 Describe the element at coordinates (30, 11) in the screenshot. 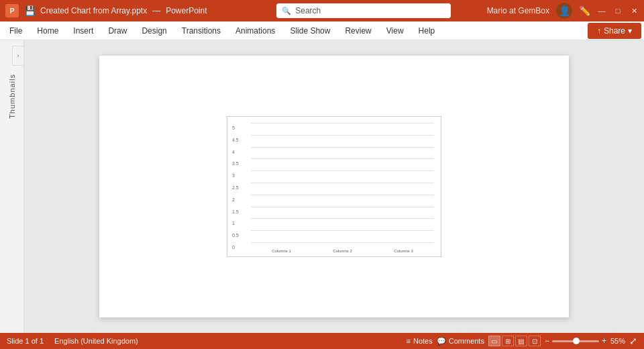

I see `save-icon: 💾` at that location.